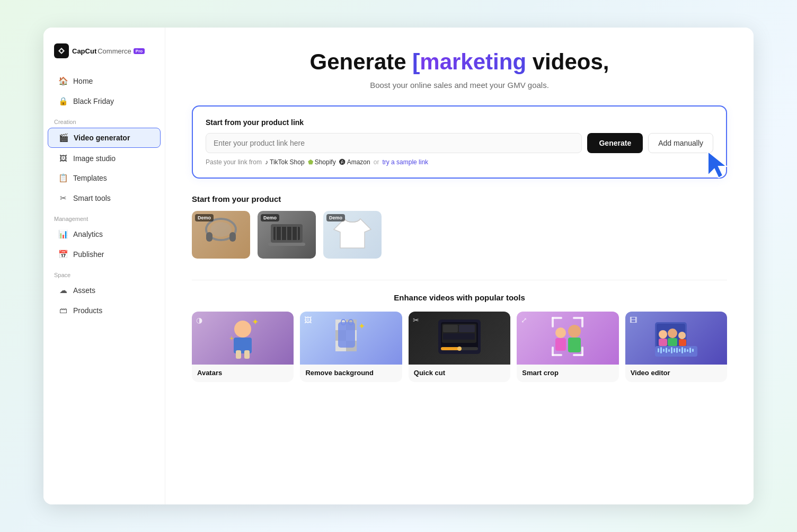 Image resolution: width=797 pixels, height=532 pixels. What do you see at coordinates (287, 235) in the screenshot?
I see `grill-image` at bounding box center [287, 235].